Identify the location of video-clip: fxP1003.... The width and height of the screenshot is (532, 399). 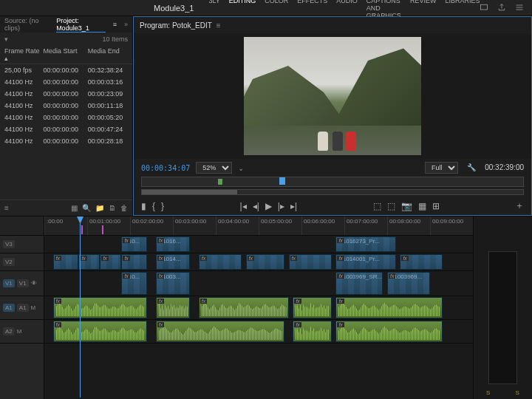
(173, 284).